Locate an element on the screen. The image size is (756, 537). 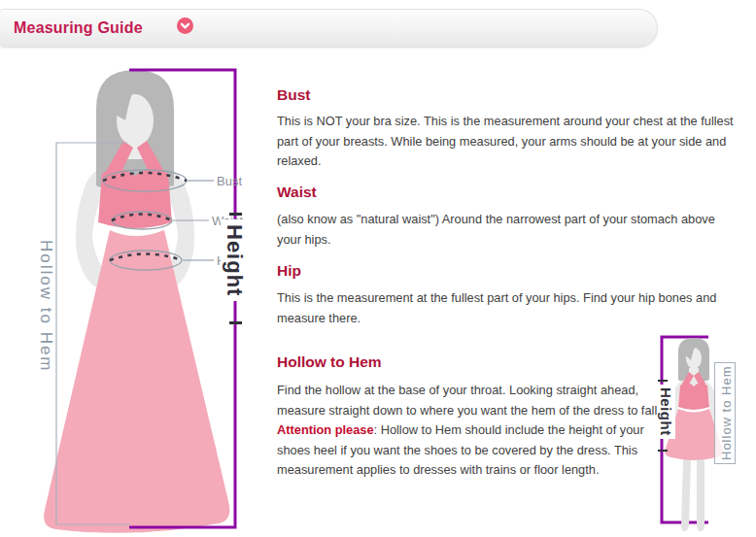
height-label: Height is located at coordinates (234, 260).